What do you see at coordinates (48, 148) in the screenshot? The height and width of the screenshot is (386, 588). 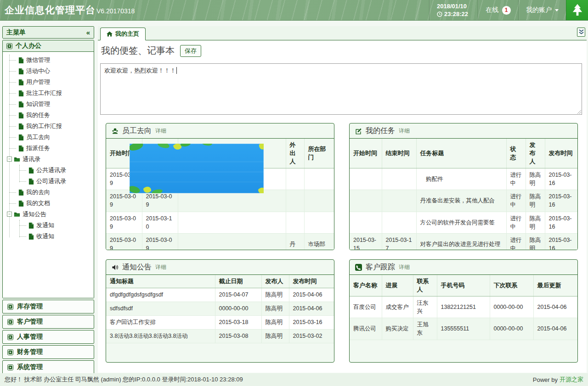 I see `tree-item: 指派任务` at bounding box center [48, 148].